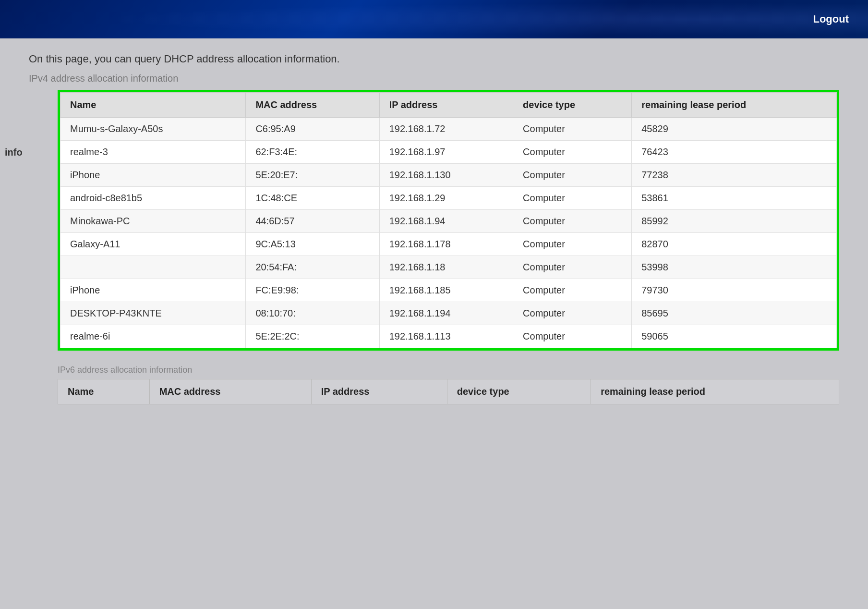 This screenshot has width=868, height=609. I want to click on table-row: Minokawa-PC44:6D:57192.168.1.94Computer8…, so click(448, 221).